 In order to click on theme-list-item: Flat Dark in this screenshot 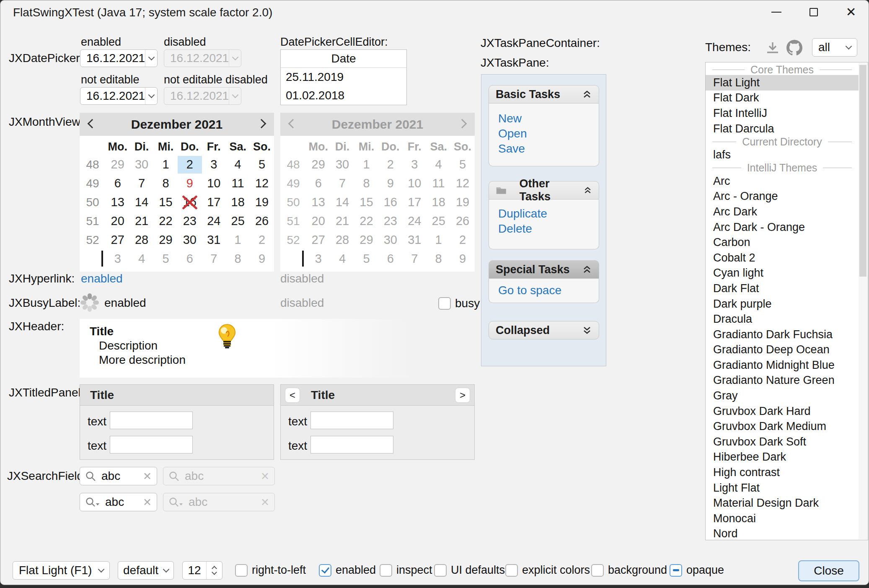, I will do `click(782, 98)`.